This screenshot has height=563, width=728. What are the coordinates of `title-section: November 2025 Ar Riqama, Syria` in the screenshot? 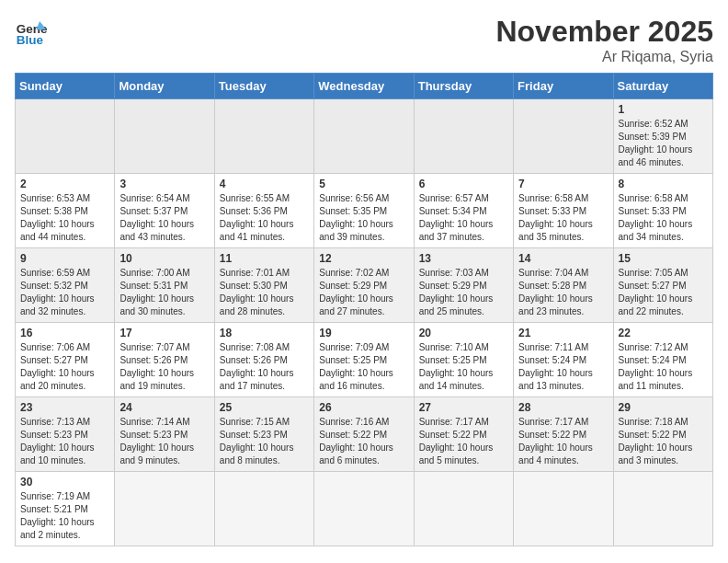 It's located at (605, 40).